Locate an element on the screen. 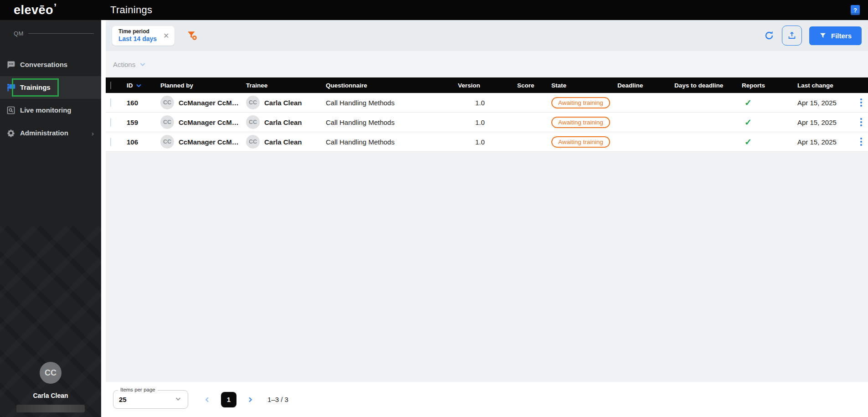  page-title: Trainings is located at coordinates (131, 10).